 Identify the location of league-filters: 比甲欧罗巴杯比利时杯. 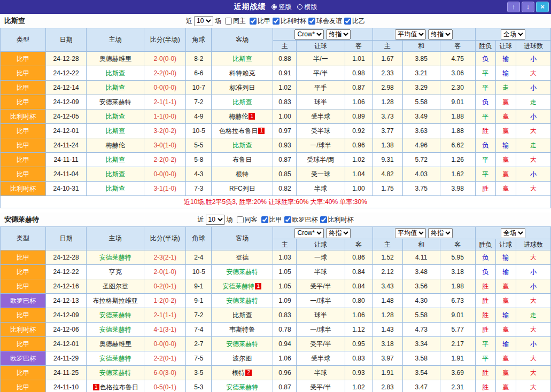
(307, 220).